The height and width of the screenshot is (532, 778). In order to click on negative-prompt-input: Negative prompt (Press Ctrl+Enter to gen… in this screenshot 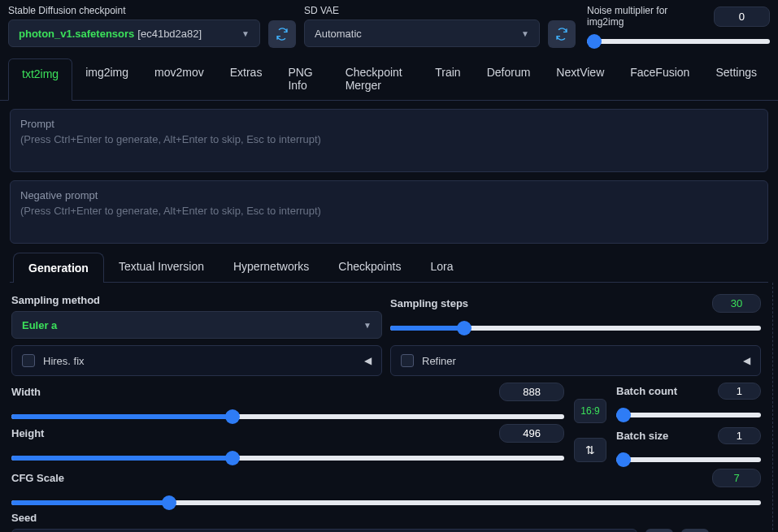, I will do `click(389, 212)`.